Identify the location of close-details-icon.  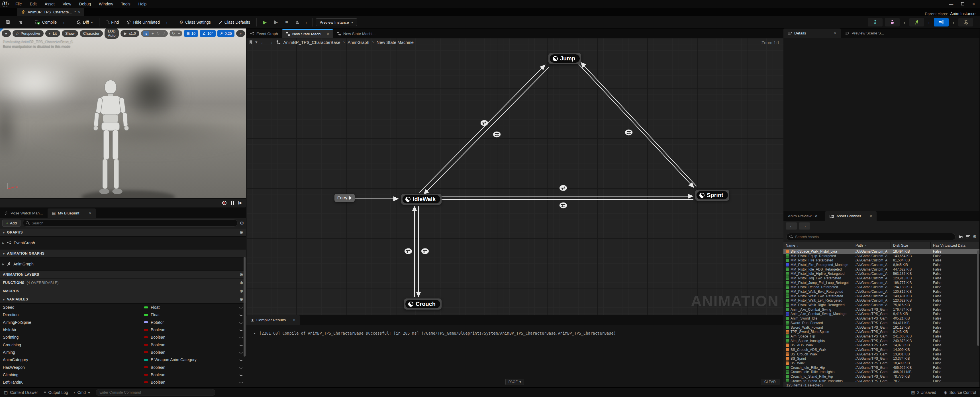
(835, 33).